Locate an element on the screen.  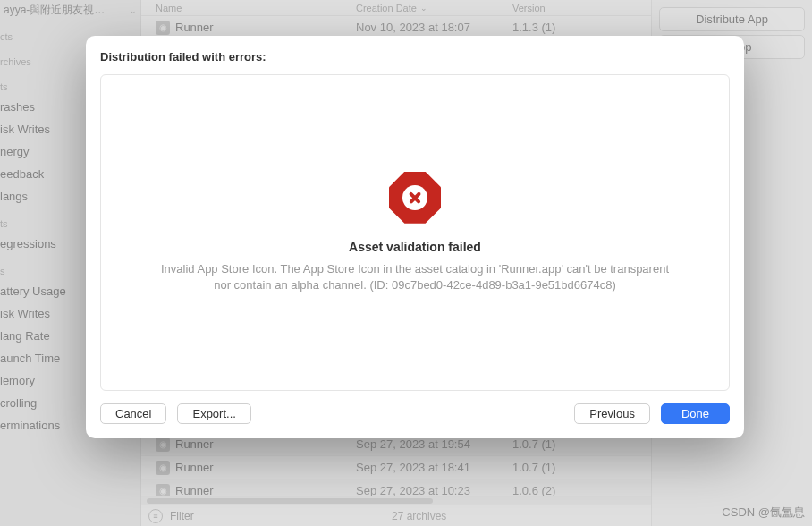
dialog-buttons: Cancel Export... Previous Done is located at coordinates (415, 413).